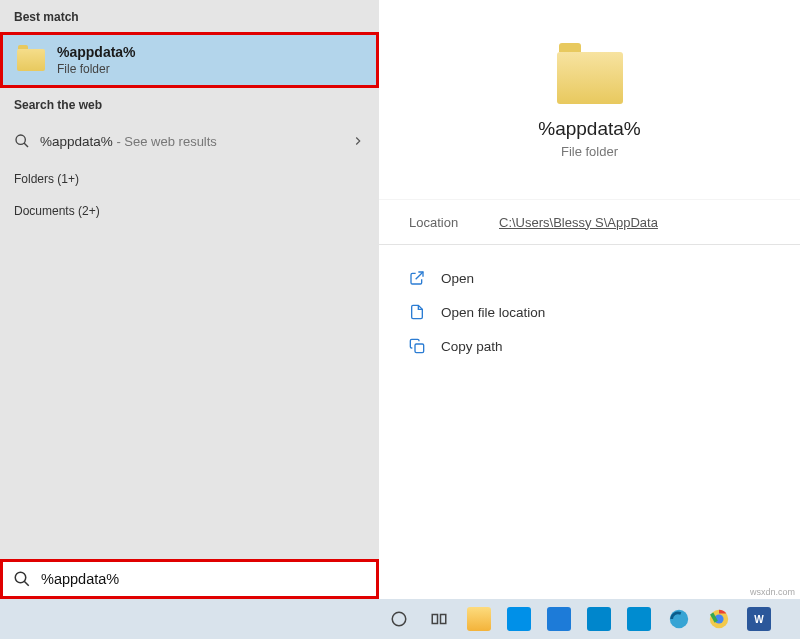  What do you see at coordinates (417, 278) in the screenshot?
I see `open-icon` at bounding box center [417, 278].